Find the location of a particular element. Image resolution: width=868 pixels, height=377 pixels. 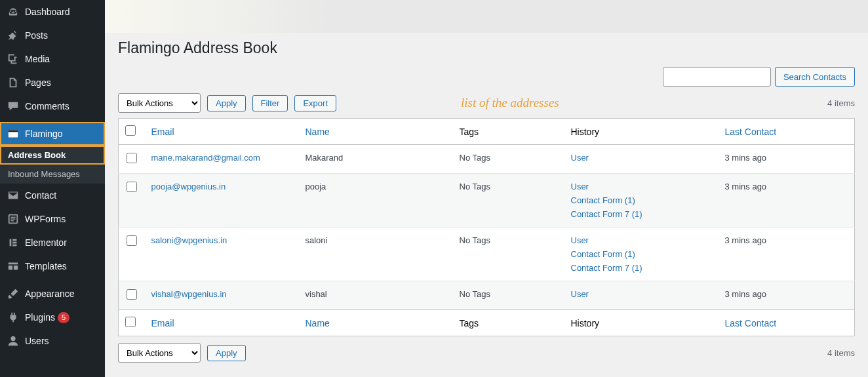

tablenav-top: Bulk Actions Apply Filter Export list of… is located at coordinates (486, 103).